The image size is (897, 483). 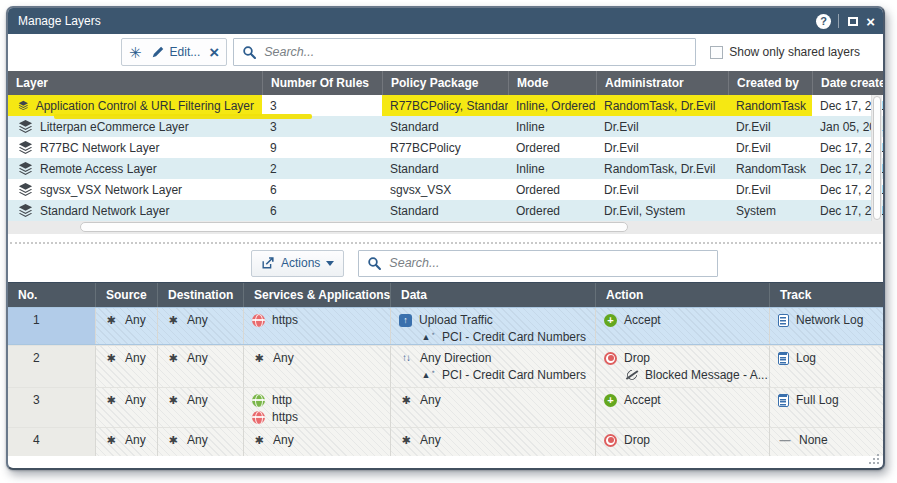 What do you see at coordinates (111, 190) in the screenshot?
I see `cell-text: sgvsx_VSX Network Layer` at bounding box center [111, 190].